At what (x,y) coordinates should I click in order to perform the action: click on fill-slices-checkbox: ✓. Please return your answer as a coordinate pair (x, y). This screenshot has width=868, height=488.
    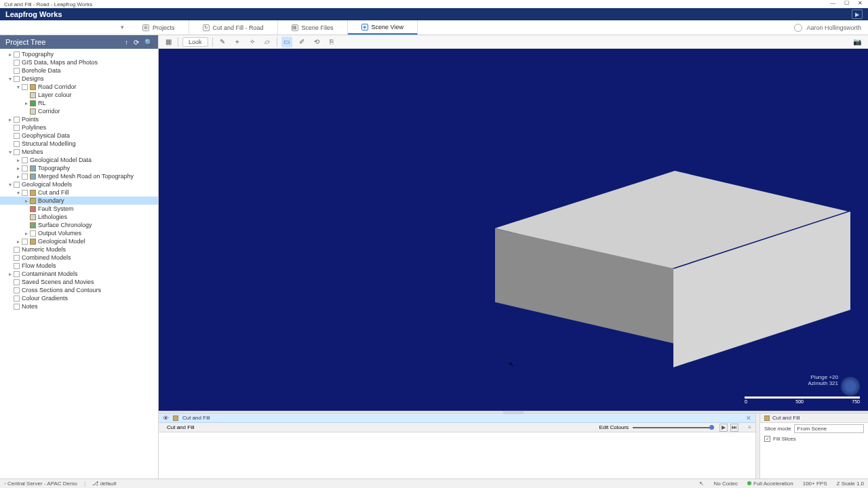
    Looking at the image, I should click on (768, 439).